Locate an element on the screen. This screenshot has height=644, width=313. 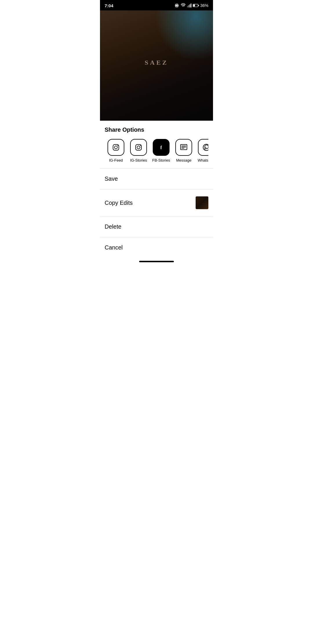
share-item-ig-stories: IG-Stories is located at coordinates (139, 151).